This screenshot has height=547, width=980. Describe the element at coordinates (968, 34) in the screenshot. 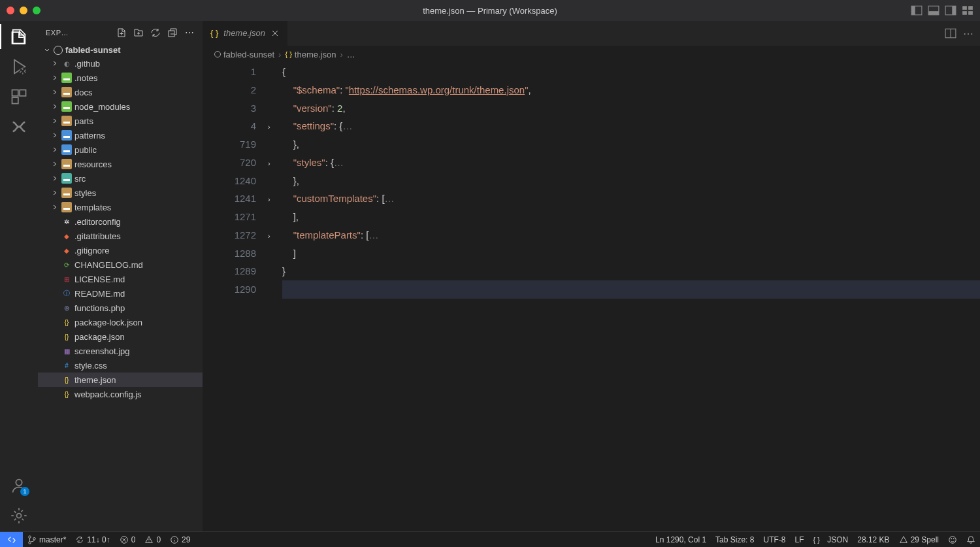

I see `more-editor-actions-icon: ⋯` at that location.